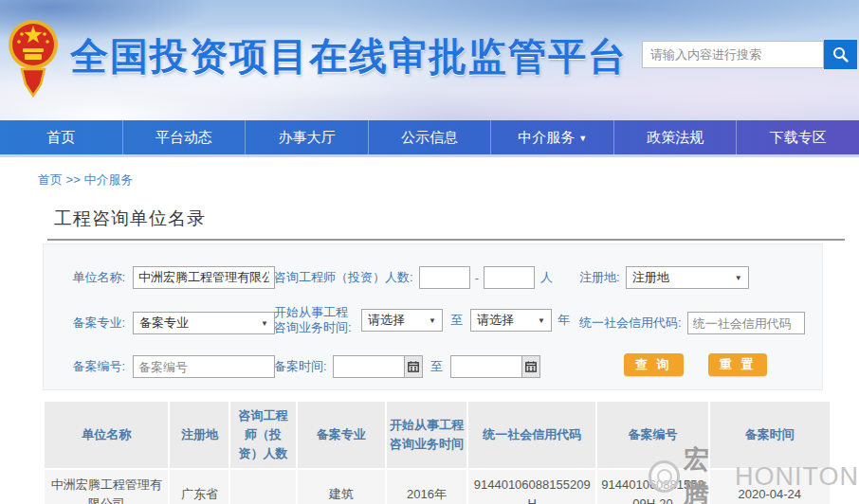 The height and width of the screenshot is (504, 859). Describe the element at coordinates (696, 365) in the screenshot. I see `form-actions: 查 询 重 置` at that location.